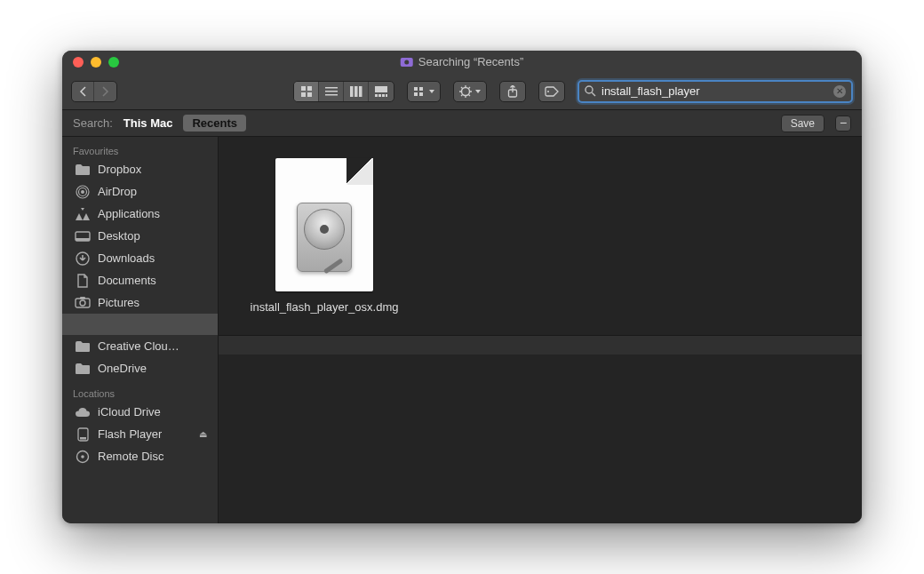  Describe the element at coordinates (140, 258) in the screenshot. I see `favourite-item: Downloads` at that location.